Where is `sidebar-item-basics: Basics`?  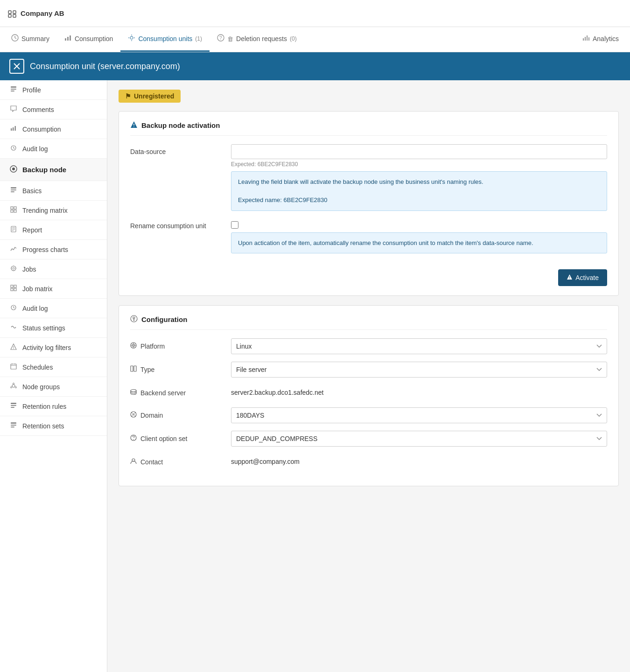
sidebar-item-basics: Basics is located at coordinates (53, 191).